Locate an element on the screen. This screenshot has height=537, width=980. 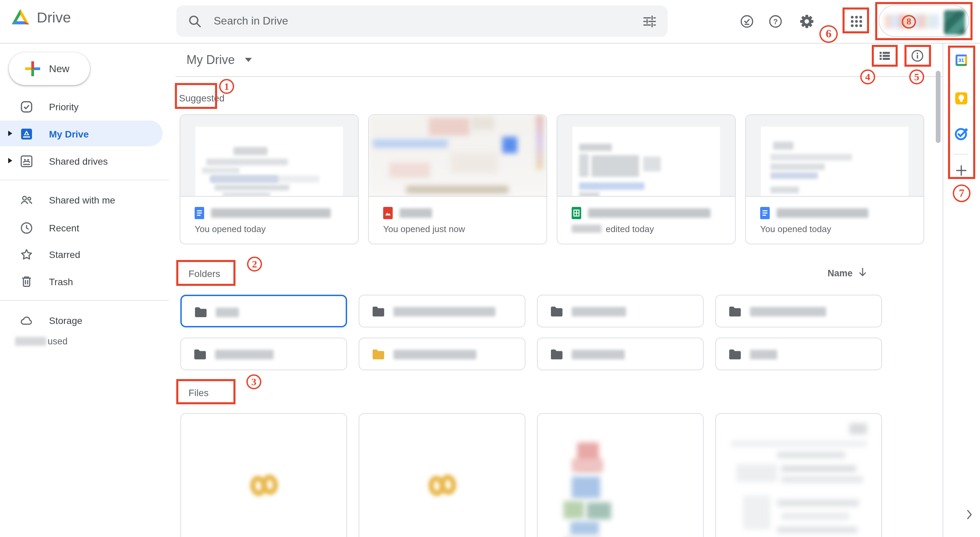
redacted-person-name is located at coordinates (587, 229).